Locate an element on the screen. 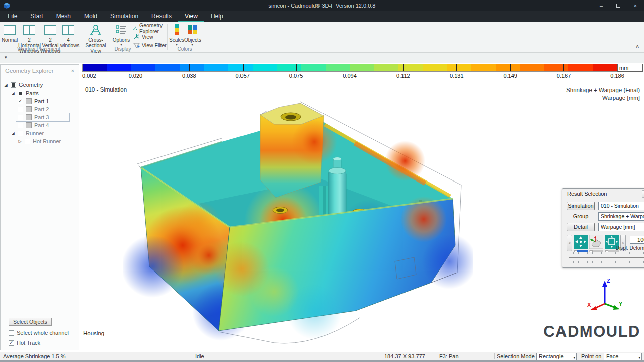 The image size is (644, 362). select-whole-channel-row: Select whole channel is located at coordinates (44, 333).